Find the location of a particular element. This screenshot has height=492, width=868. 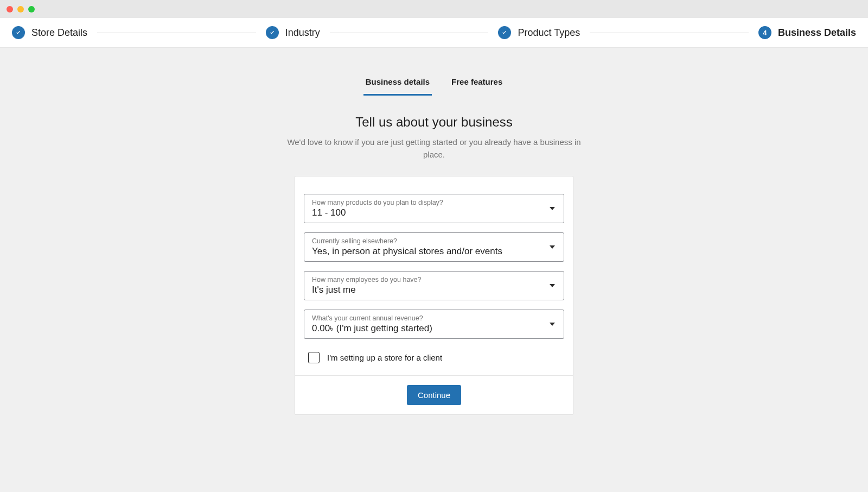

field-value: Yes, in person at physical stores and/or… is located at coordinates (407, 251).